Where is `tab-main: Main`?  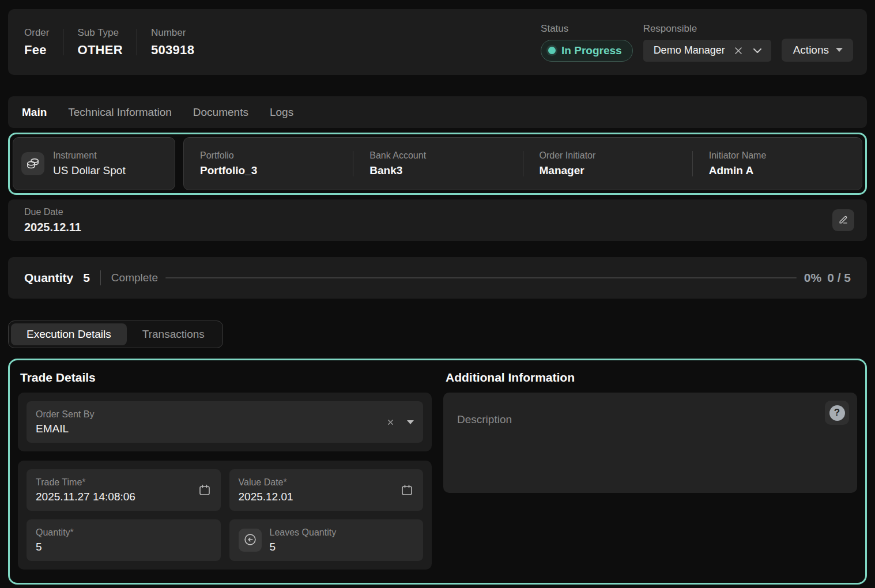
tab-main: Main is located at coordinates (35, 112).